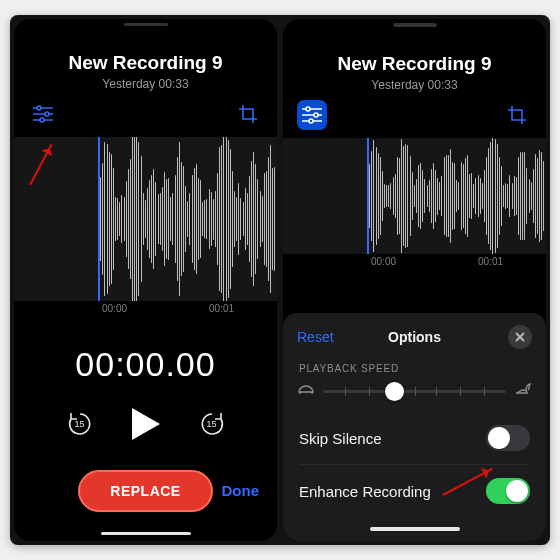 The image size is (560, 560). I want to click on reset-button: Reset, so click(316, 337).